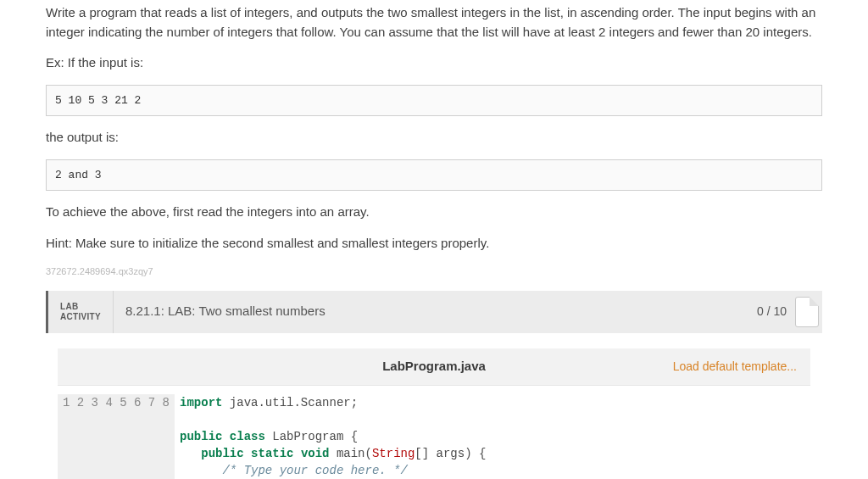 The height and width of the screenshot is (479, 868). I want to click on example-output-box: 2 and 3, so click(434, 175).